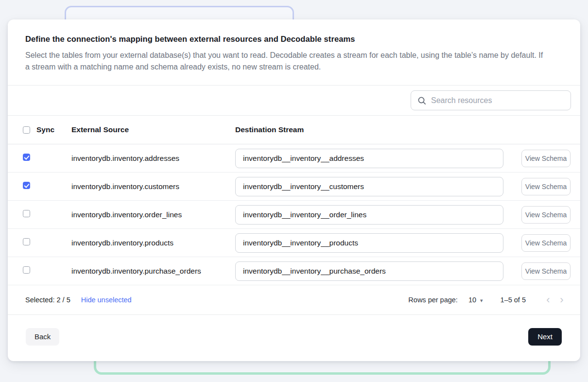 Image resolution: width=588 pixels, height=382 pixels. What do you see at coordinates (476, 300) in the screenshot?
I see `rows-per-page-select: 10 ▾` at bounding box center [476, 300].